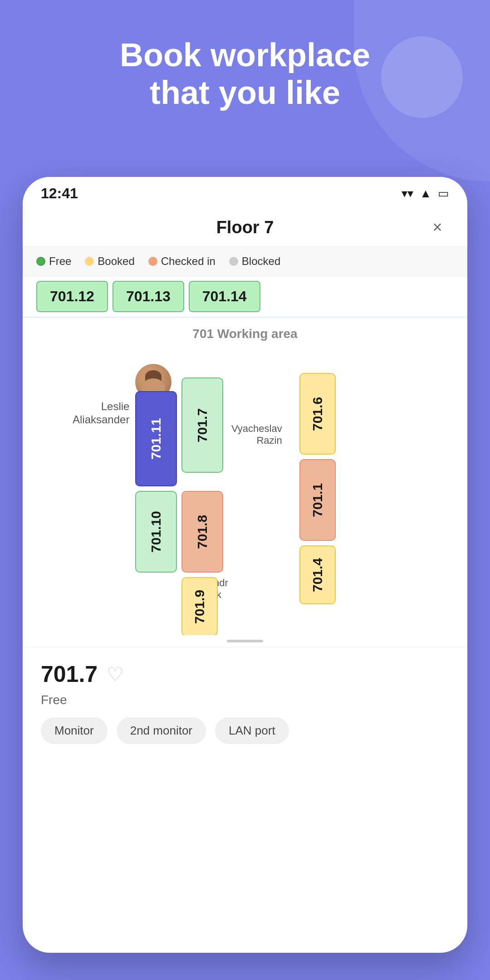 This screenshot has width=490, height=980. I want to click on legend-dot-booked, so click(89, 261).